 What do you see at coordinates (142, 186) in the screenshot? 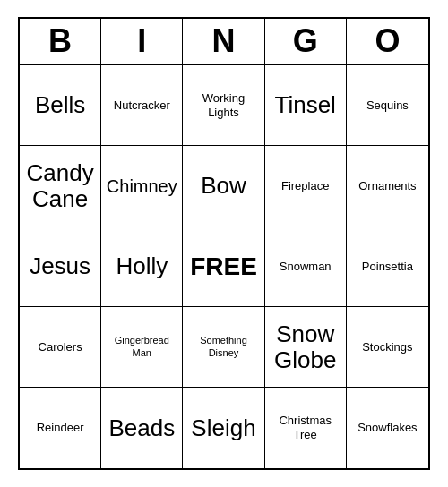
I see `bingo-cell: Chimney` at bounding box center [142, 186].